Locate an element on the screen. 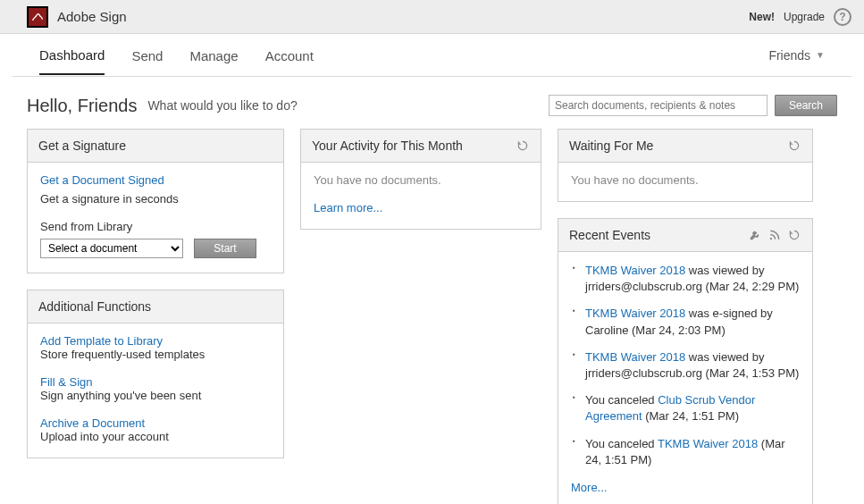 The image size is (864, 504). more-link: More... is located at coordinates (685, 492).